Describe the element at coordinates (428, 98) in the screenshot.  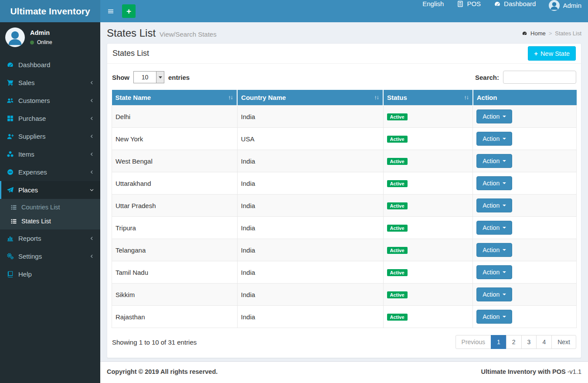
I see `column-header-status: Status` at that location.